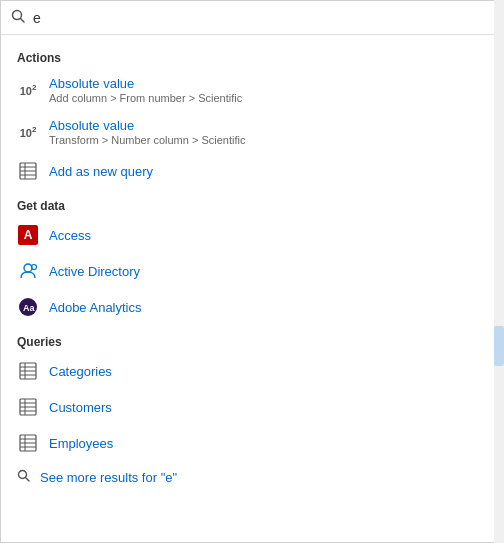 The image size is (504, 543). I want to click on scrollbar, so click(499, 272).